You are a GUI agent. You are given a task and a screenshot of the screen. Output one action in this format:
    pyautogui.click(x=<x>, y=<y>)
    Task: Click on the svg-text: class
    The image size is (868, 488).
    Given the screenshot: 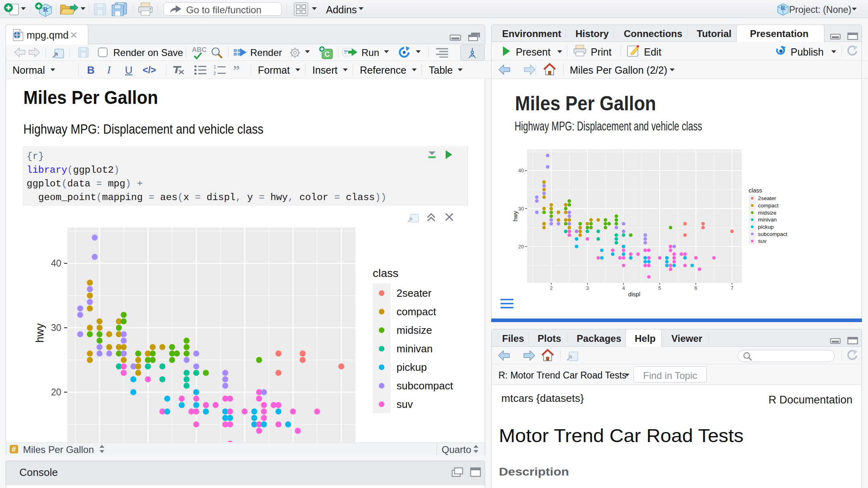 What is the action you would take?
    pyautogui.click(x=755, y=190)
    